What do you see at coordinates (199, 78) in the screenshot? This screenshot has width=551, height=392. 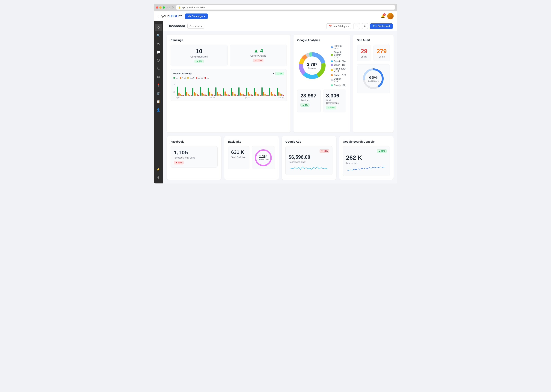 I see `legend-21-50: 21-50` at bounding box center [199, 78].